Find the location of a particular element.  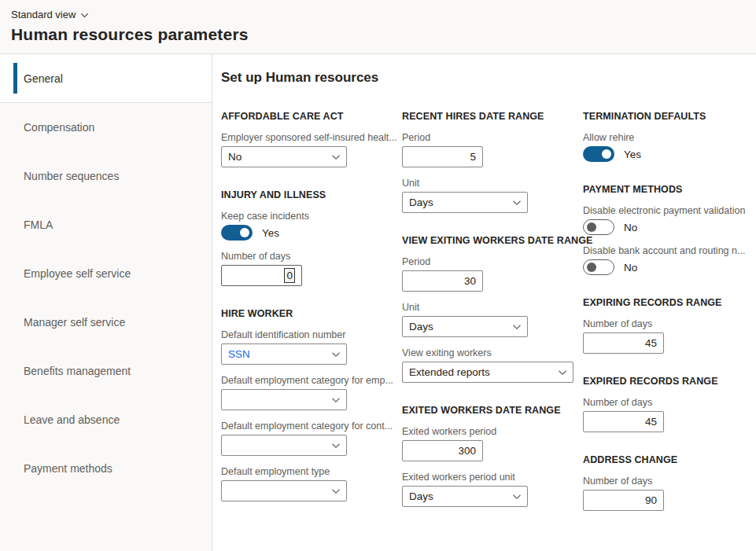

number-of-days-input: 0 is located at coordinates (261, 275).